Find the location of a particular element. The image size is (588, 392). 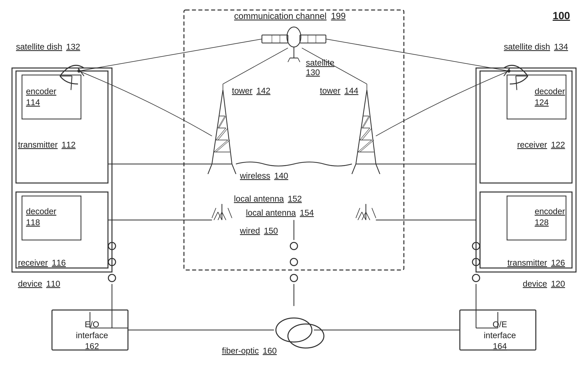

comm-channel-label: communication channel 199 is located at coordinates (290, 16).